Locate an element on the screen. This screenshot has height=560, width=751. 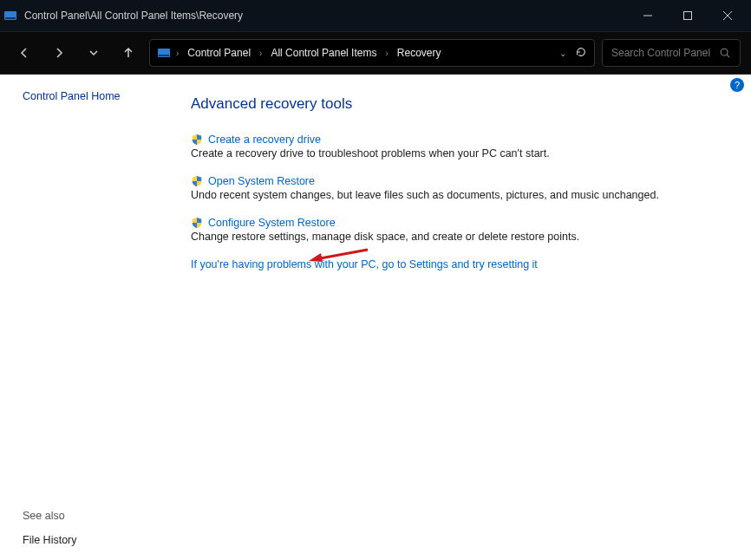
breadcrumb: Control Panel is located at coordinates (219, 53).